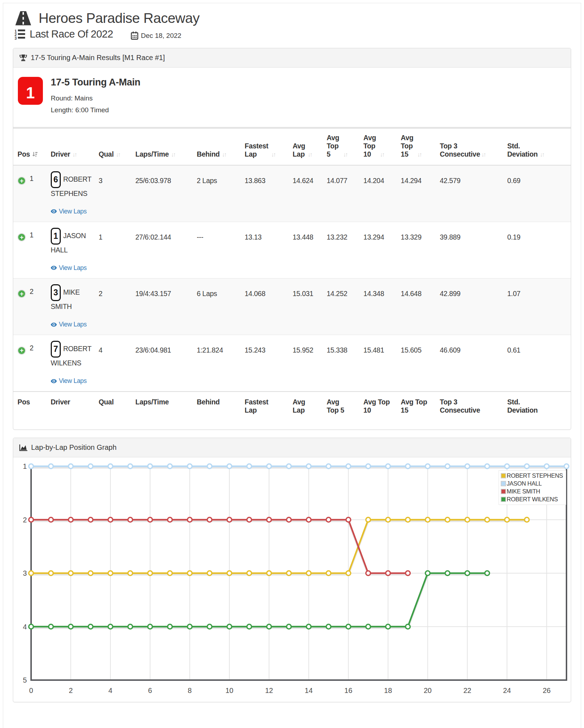 Image resolution: width=584 pixels, height=728 pixels. Describe the element at coordinates (380, 194) in the screenshot. I see `avg-top10-value: 14.204` at that location.